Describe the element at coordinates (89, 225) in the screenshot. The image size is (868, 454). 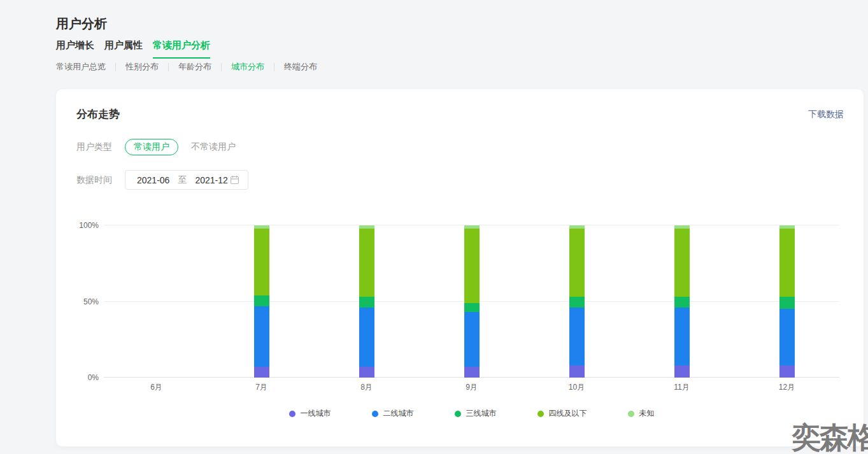
I see `y-tick-label: 100%` at that location.